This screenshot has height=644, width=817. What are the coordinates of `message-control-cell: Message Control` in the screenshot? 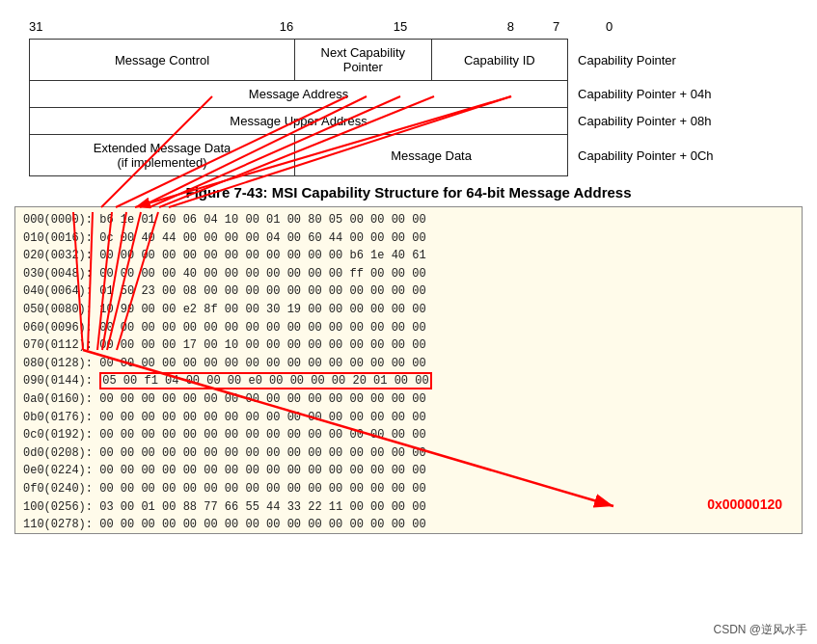 It's located at (162, 60).